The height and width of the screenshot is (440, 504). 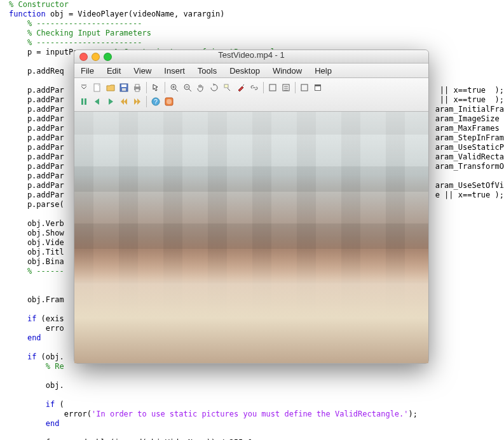 What do you see at coordinates (187, 88) in the screenshot?
I see `zoom-out-icon` at bounding box center [187, 88].